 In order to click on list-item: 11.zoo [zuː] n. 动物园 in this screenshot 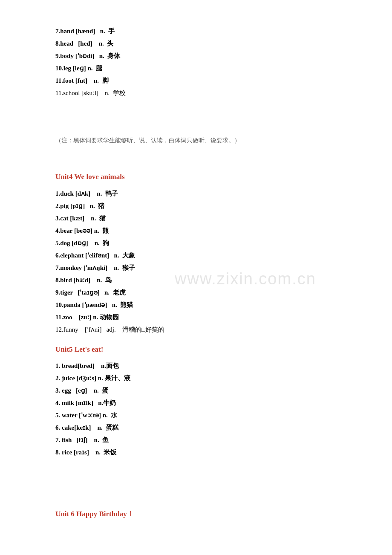, I will do `click(198, 317)`.